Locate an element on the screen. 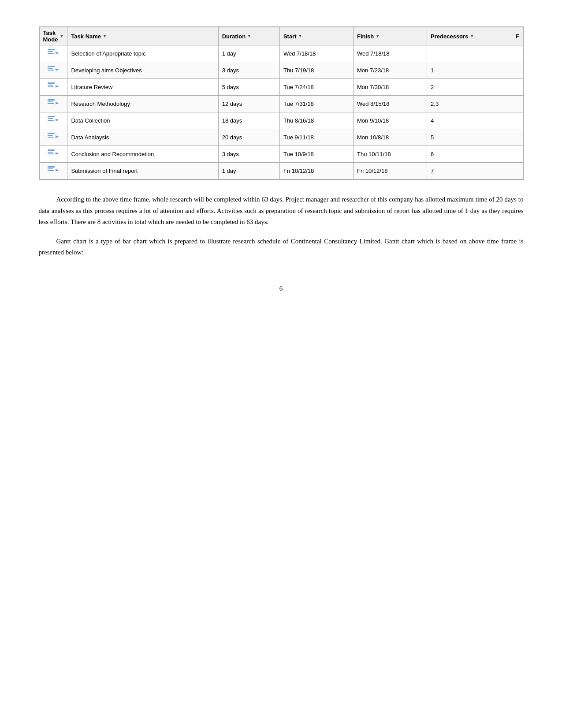  col-start-label: Start is located at coordinates (290, 36).